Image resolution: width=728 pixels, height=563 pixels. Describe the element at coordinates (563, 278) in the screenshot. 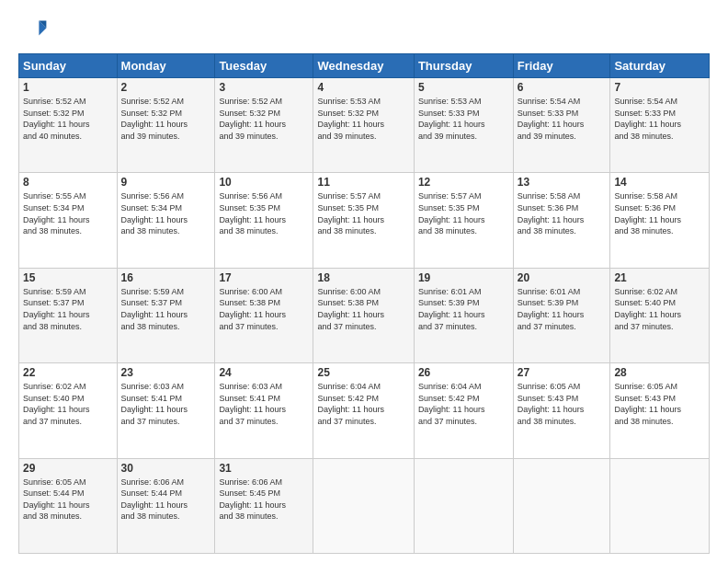

I see `day-number: 20` at that location.